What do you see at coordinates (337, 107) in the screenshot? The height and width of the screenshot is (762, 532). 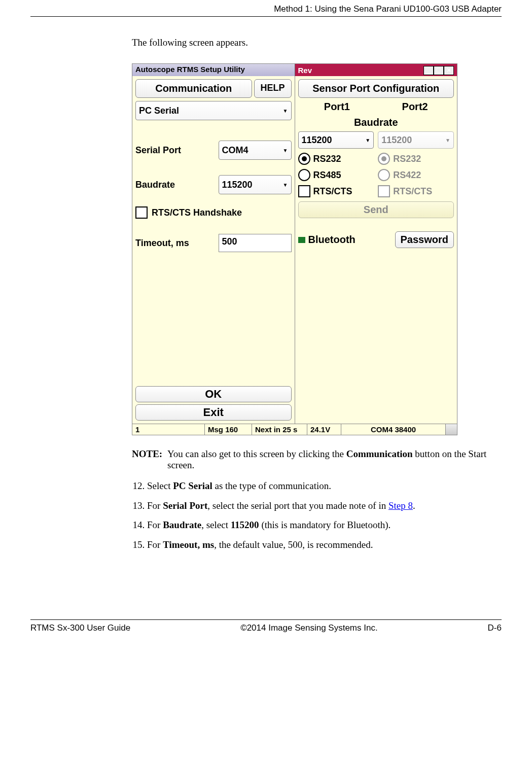 I see `port1-header: Port1` at bounding box center [337, 107].